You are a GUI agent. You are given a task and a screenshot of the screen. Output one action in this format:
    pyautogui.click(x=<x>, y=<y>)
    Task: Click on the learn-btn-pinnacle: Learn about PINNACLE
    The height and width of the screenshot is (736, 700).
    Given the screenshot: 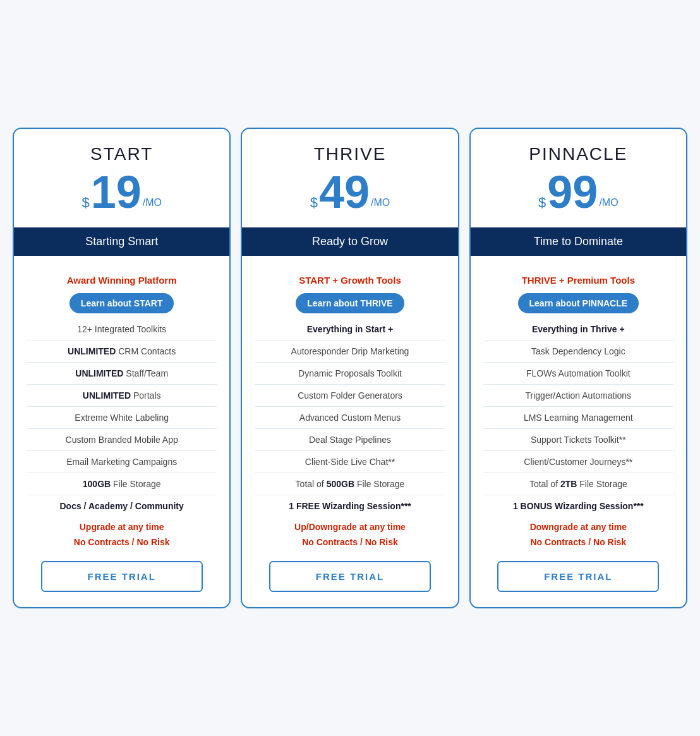 What is the action you would take?
    pyautogui.click(x=579, y=303)
    